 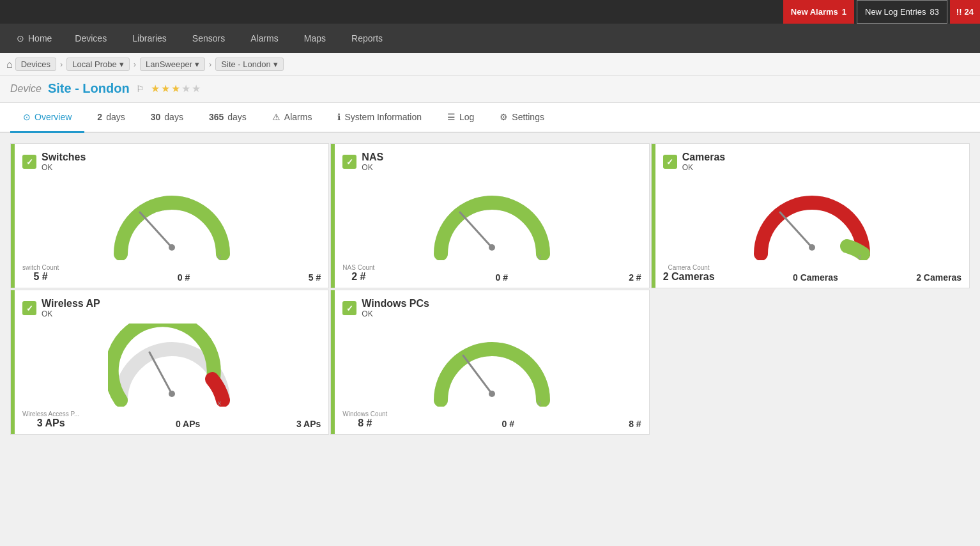 I want to click on breadcrumb-lansweeper: LanSweeper ▾, so click(x=172, y=64).